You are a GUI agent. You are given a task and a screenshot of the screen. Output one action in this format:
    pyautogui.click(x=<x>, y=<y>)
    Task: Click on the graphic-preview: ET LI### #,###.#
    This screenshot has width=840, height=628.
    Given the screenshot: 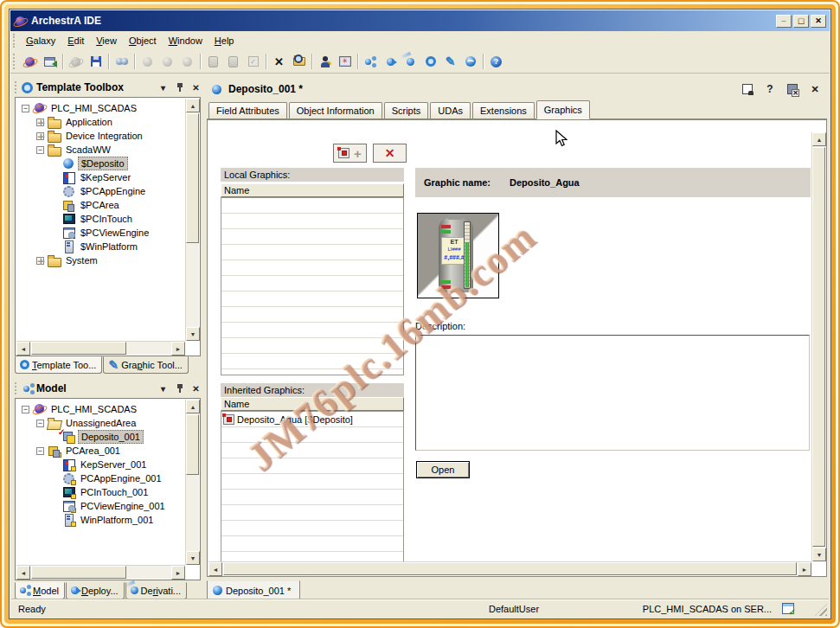 What is the action you would take?
    pyautogui.click(x=458, y=256)
    